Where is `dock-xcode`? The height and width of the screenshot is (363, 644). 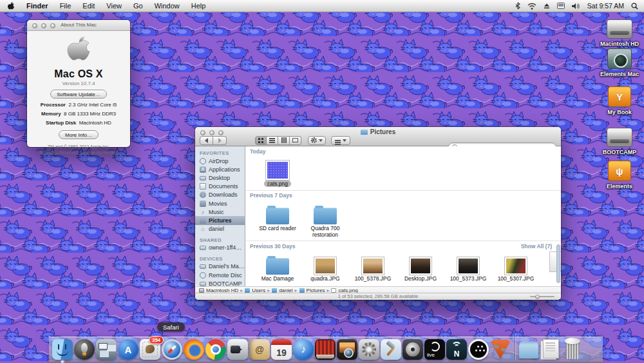 dock-xcode is located at coordinates (391, 349).